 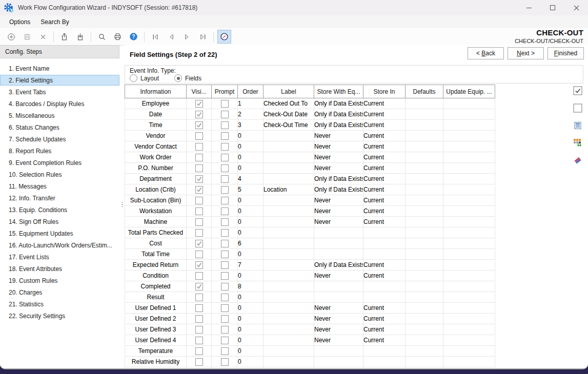 What do you see at coordinates (251, 190) in the screenshot?
I see `cell-order: 5` at bounding box center [251, 190].